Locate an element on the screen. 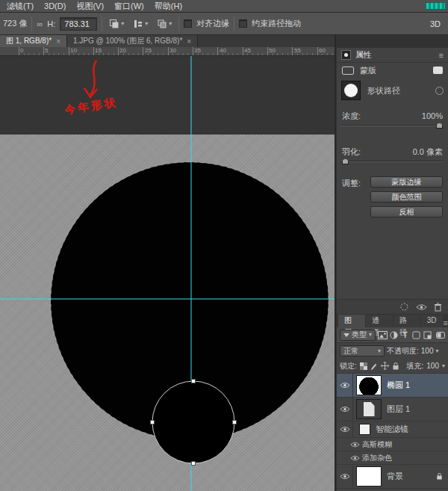 This screenshot has height=491, width=448. color-range-button: 颜色范围 is located at coordinates (406, 197).